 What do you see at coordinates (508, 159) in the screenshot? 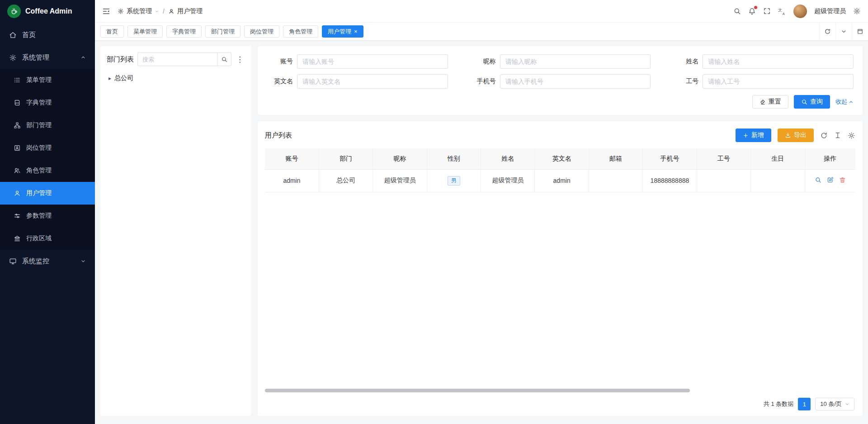
I see `column-header-name: 姓名` at bounding box center [508, 159].